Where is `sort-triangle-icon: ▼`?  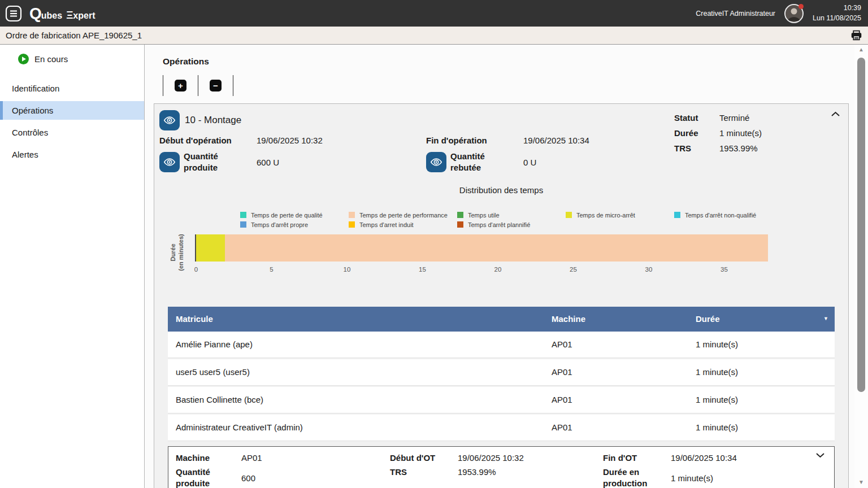 sort-triangle-icon: ▼ is located at coordinates (826, 319).